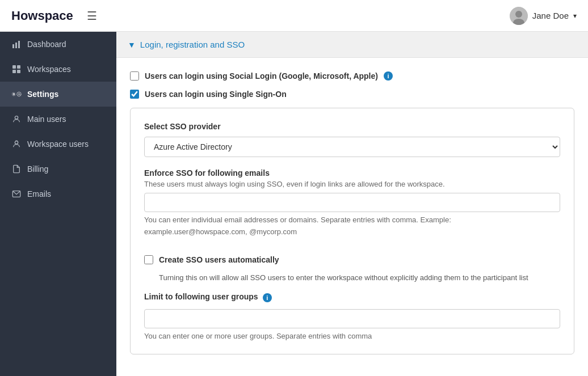 This screenshot has width=588, height=376. I want to click on enforce-hint-line2: example.user@howspace.com, @mycorp.com, so click(352, 231).